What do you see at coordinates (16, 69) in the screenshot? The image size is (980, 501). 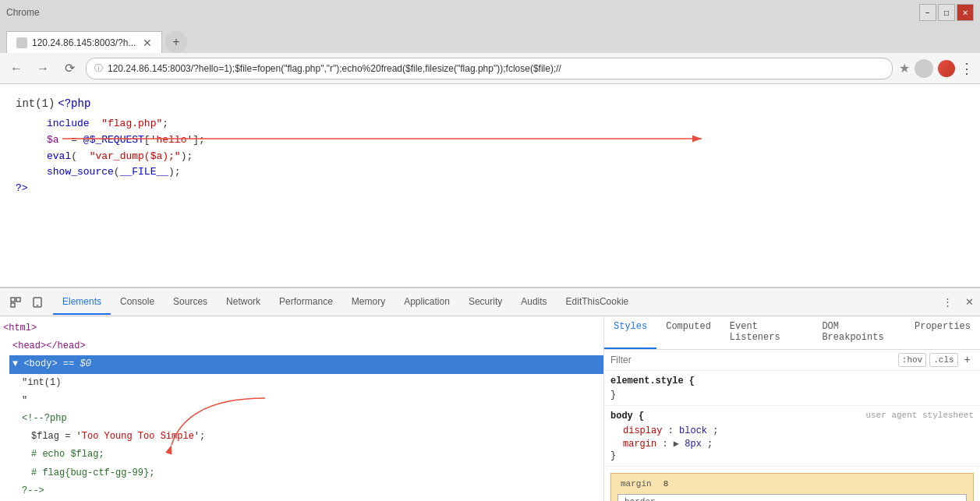 I see `back-button: ←` at bounding box center [16, 69].